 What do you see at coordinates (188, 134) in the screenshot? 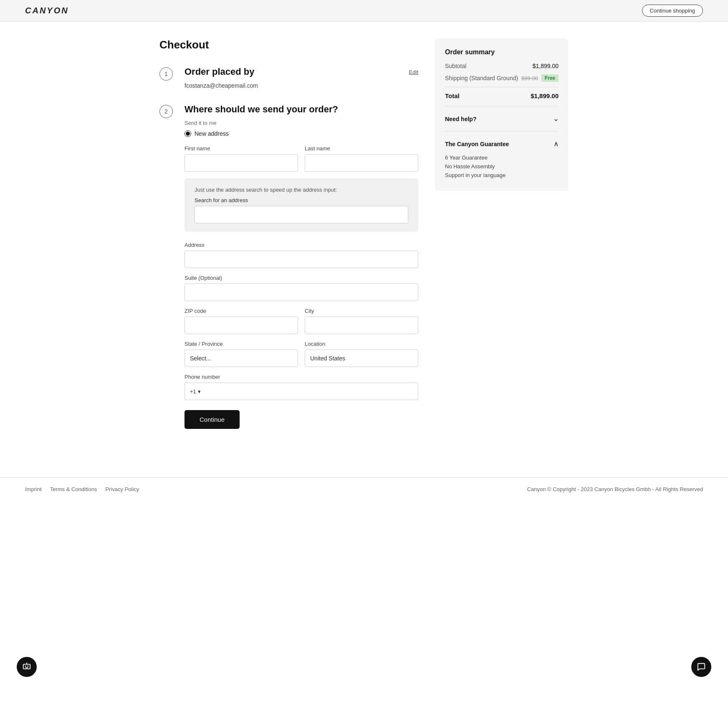
I see `new-address-radio` at bounding box center [188, 134].